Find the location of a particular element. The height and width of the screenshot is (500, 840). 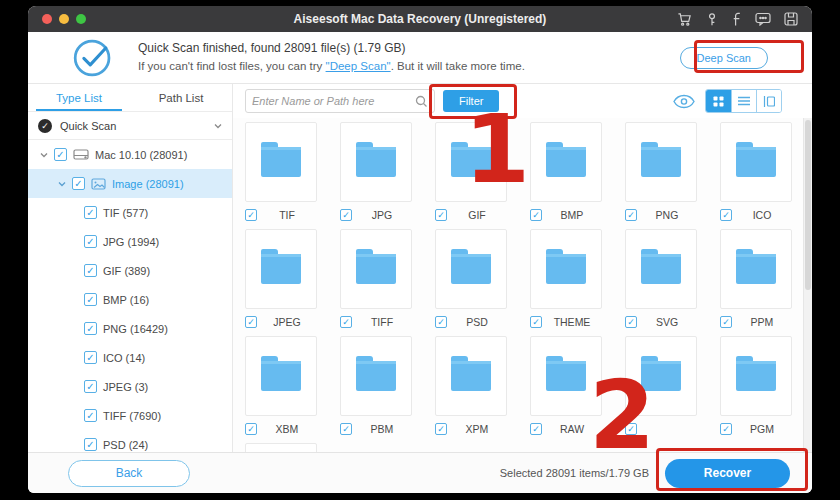

list-view-button is located at coordinates (744, 101).